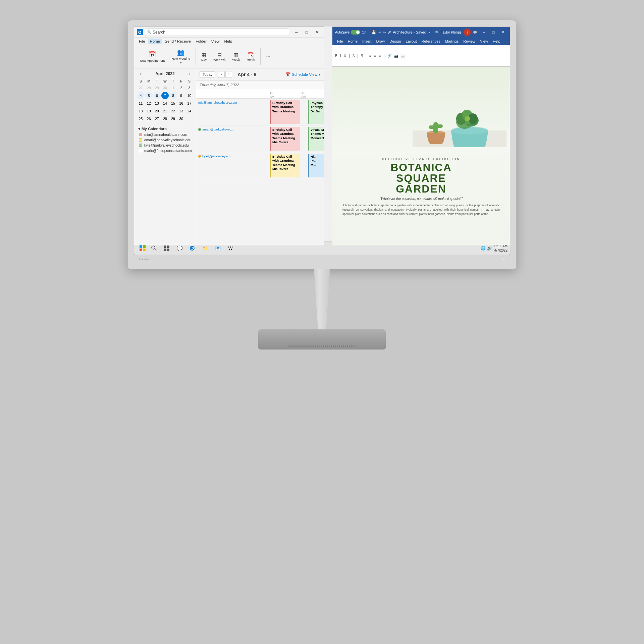 This screenshot has width=644, height=644. I want to click on down-arrow-icon: ▾, so click(429, 32).